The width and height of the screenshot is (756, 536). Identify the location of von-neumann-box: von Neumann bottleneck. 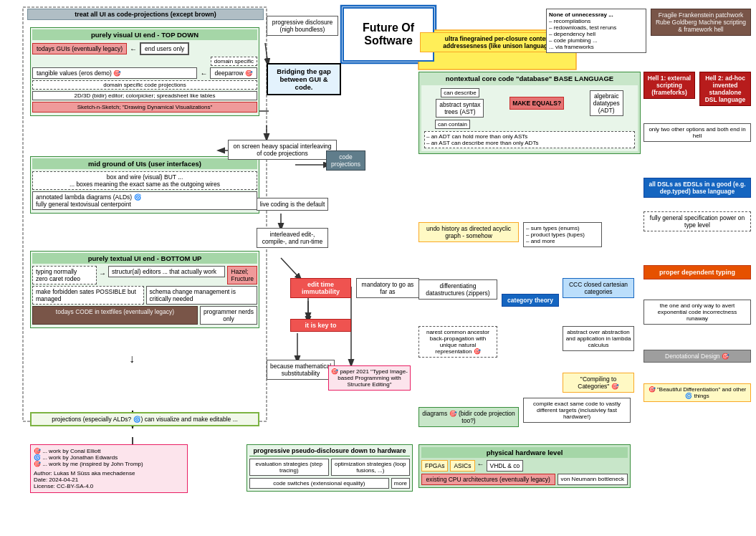
(593, 479).